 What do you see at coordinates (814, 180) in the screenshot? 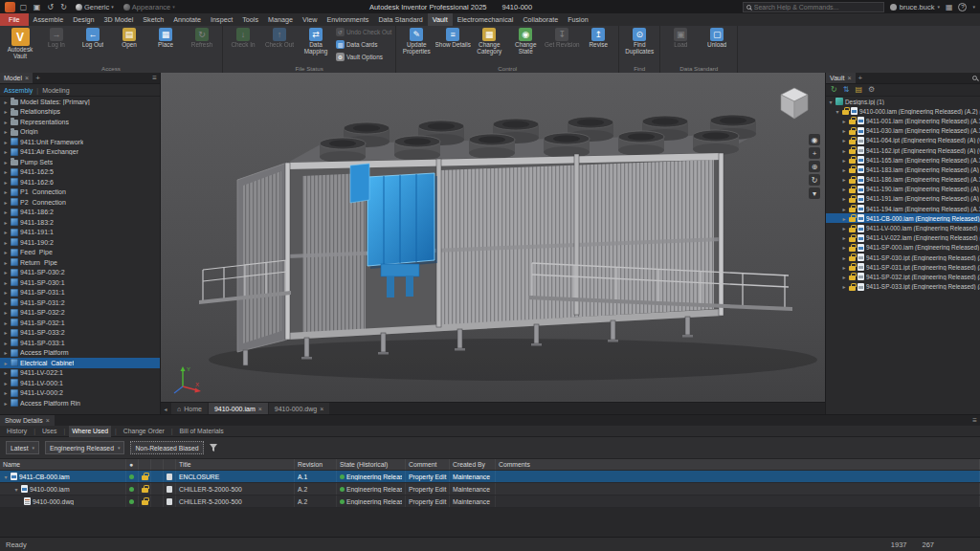
I see `orbit-icon: ↻` at bounding box center [814, 180].